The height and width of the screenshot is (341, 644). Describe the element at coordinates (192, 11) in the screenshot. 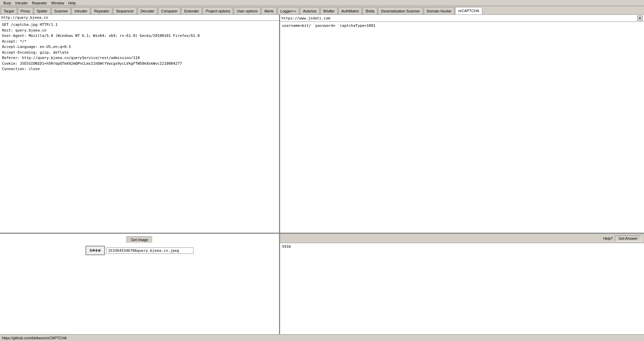

I see `tab-extender: Extender` at that location.